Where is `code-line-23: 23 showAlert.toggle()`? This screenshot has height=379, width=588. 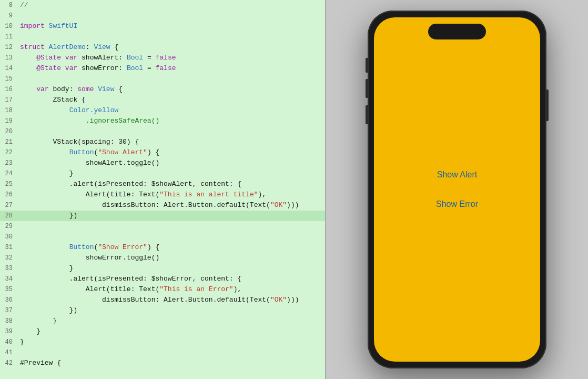
code-line-23: 23 showAlert.toggle() is located at coordinates (163, 163).